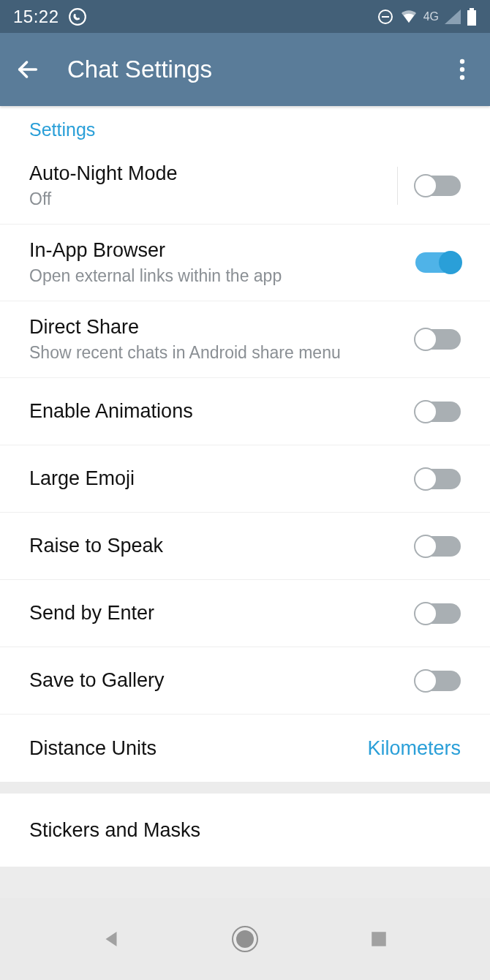 This screenshot has height=980, width=490. Describe the element at coordinates (245, 830) in the screenshot. I see `row-stickers-masks: Stickers and Masks` at that location.